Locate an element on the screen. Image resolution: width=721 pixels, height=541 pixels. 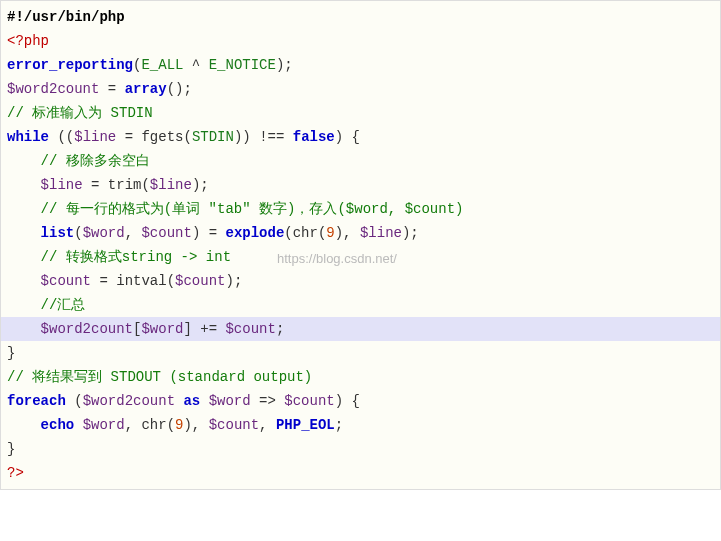
semicolon: ; is located at coordinates (280, 329).